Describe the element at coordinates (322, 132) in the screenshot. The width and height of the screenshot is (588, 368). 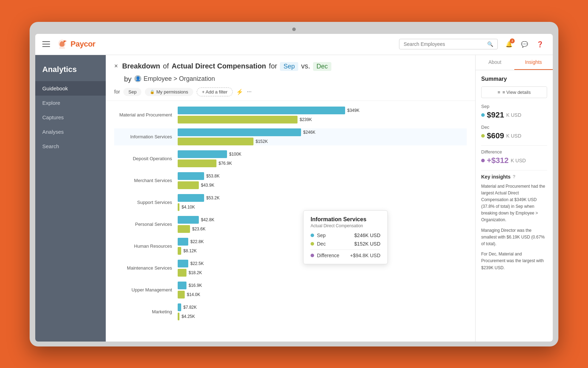
I see `blue-bar-wrap: $246K` at that location.